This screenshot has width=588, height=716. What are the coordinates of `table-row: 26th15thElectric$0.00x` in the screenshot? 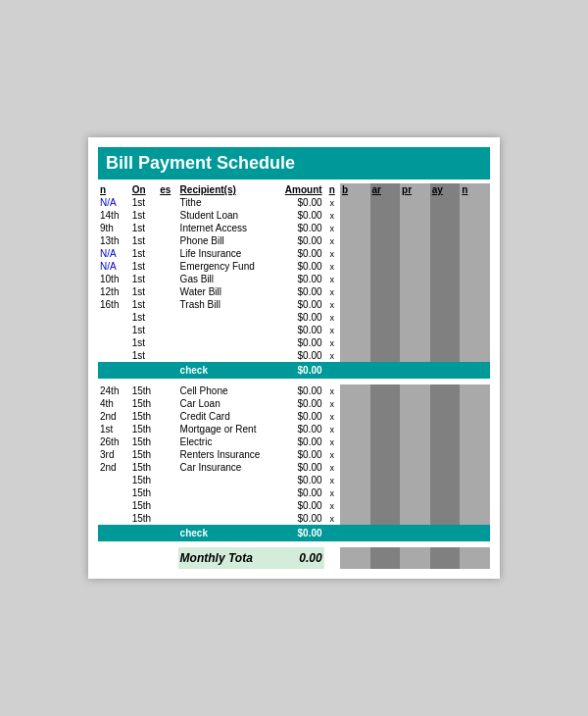 It's located at (294, 441).